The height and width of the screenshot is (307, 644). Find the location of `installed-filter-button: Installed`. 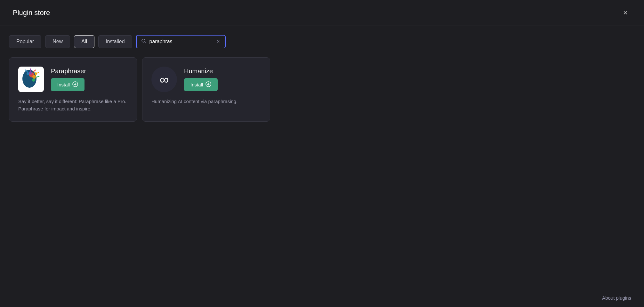

installed-filter-button: Installed is located at coordinates (115, 42).